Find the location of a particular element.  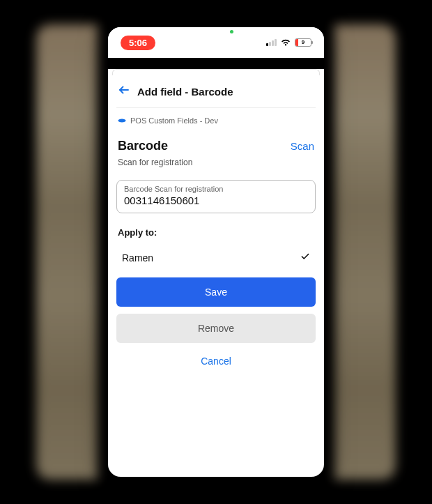

check-icon is located at coordinates (305, 258).